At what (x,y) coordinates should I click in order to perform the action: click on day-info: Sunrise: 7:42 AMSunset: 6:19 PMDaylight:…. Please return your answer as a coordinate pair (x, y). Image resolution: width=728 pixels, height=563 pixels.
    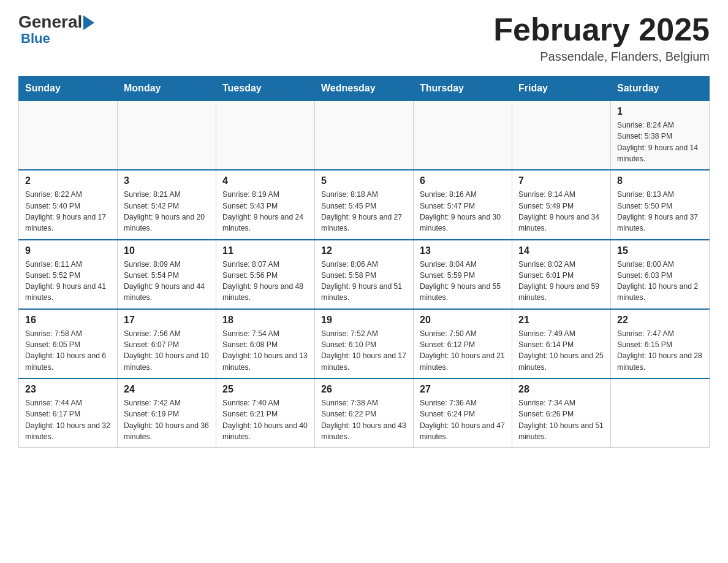
    Looking at the image, I should click on (167, 419).